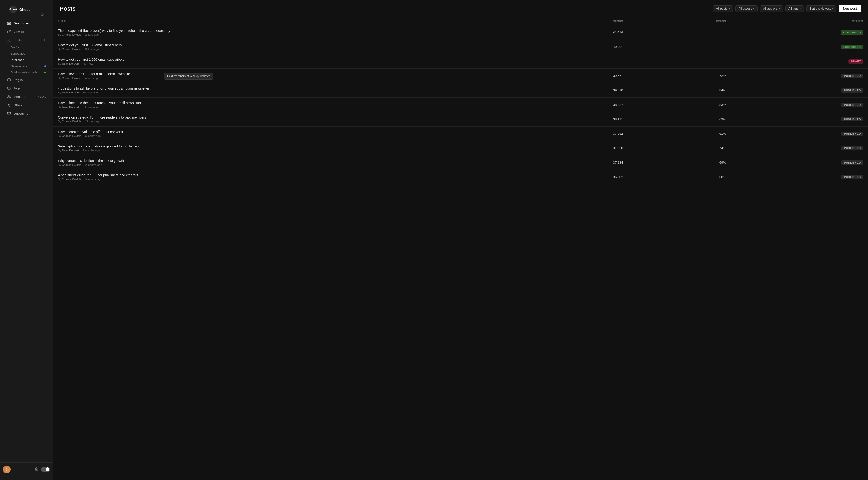 The height and width of the screenshot is (480, 868). What do you see at coordinates (15, 470) in the screenshot?
I see `chevron-down-icon: ⌄` at bounding box center [15, 470].